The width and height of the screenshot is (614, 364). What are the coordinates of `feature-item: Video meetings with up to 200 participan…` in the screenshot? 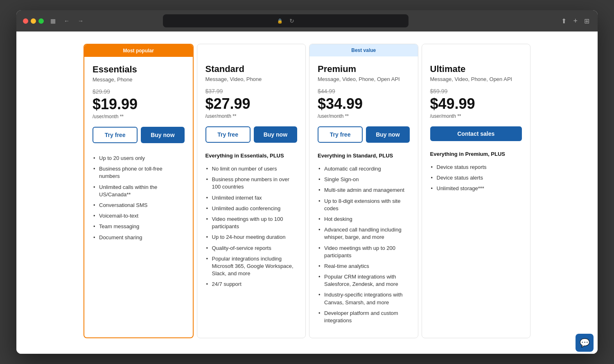 It's located at (363, 252).